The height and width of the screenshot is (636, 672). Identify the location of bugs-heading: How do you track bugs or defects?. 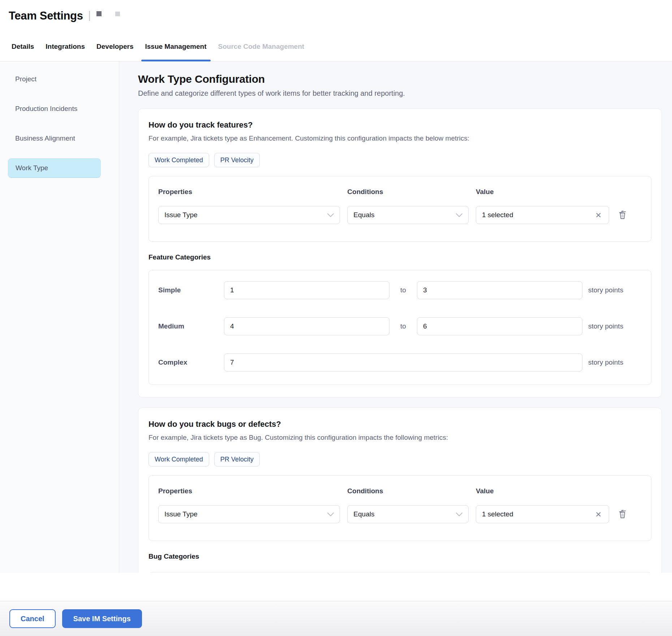
(400, 424).